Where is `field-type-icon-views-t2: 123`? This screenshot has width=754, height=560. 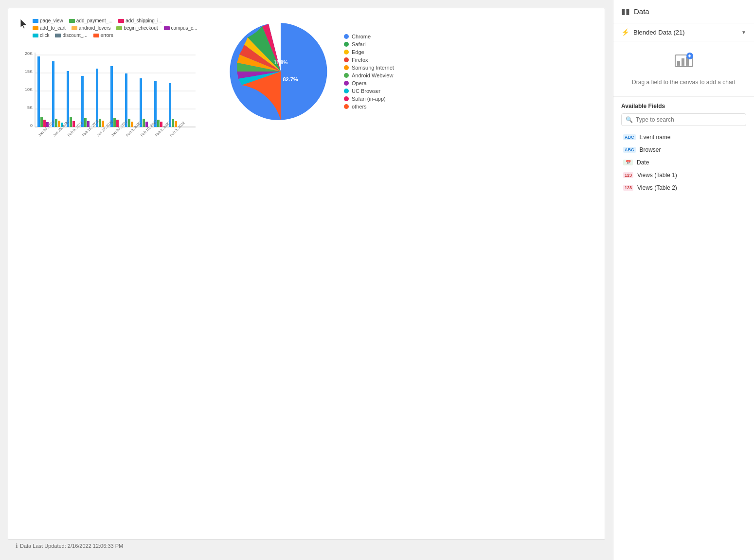
field-type-icon-views-t2: 123 is located at coordinates (628, 188).